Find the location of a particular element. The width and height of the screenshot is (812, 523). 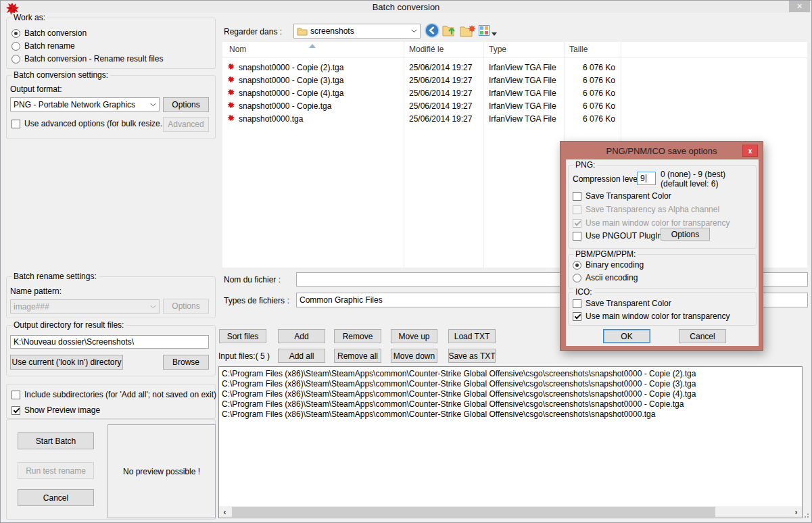

move-down-button: Move down is located at coordinates (414, 355).